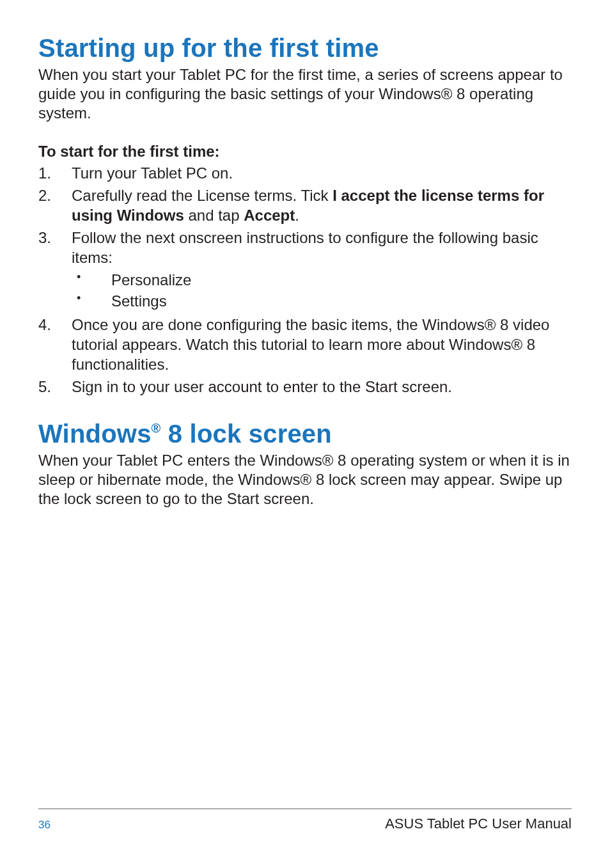 This screenshot has width=610, height=868. I want to click on heading-starting-up: Starting up for the first time, so click(305, 48).